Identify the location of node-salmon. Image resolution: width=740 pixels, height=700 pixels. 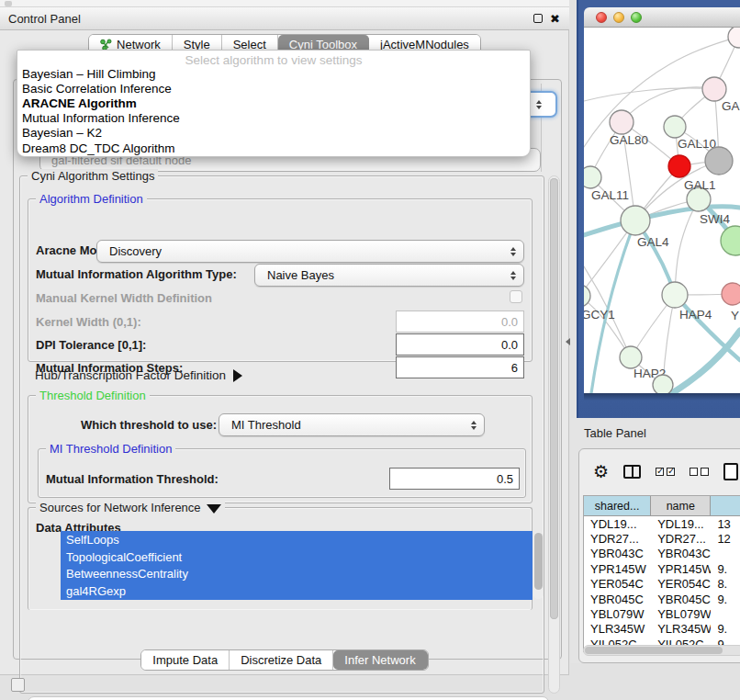
(731, 294).